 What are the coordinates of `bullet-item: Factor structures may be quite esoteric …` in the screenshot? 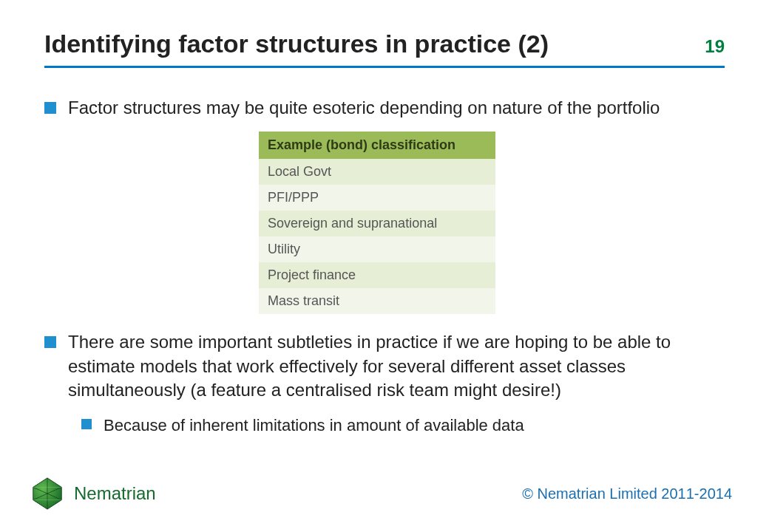 It's located at (384, 108).